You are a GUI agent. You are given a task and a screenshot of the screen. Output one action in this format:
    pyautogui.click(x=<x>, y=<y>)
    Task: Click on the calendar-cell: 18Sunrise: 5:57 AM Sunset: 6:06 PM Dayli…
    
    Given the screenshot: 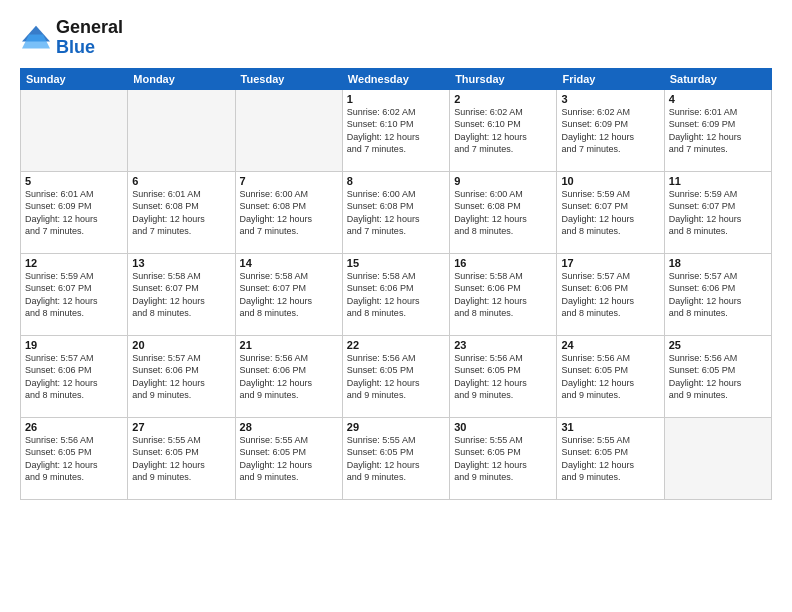 What is the action you would take?
    pyautogui.click(x=718, y=294)
    